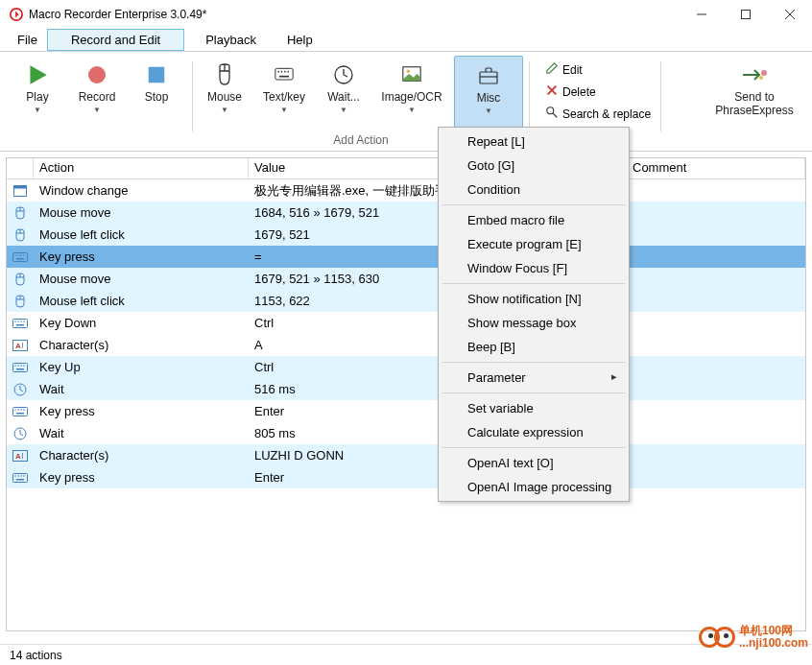 This screenshot has height=665, width=812. Describe the element at coordinates (406, 390) in the screenshot. I see `table-row: Wait516 ms` at that location.